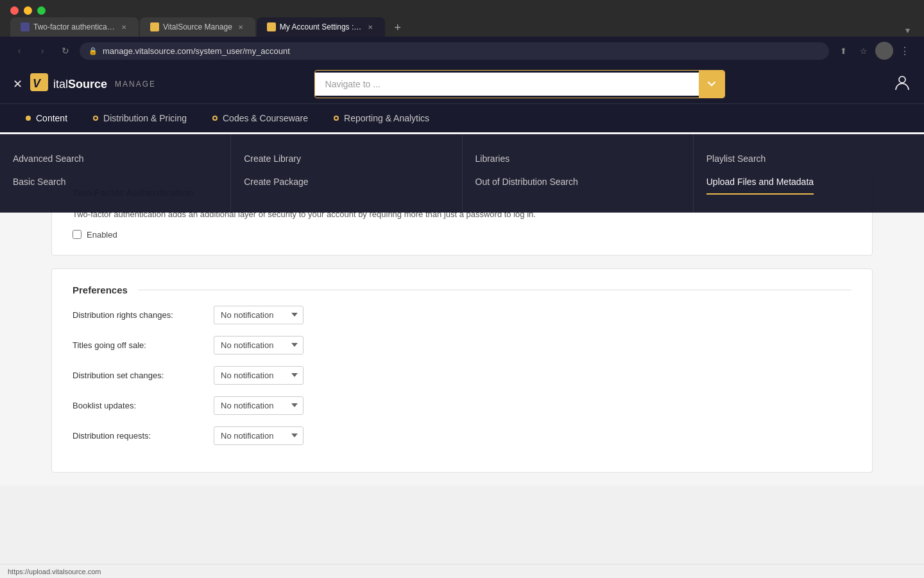 The height and width of the screenshot is (578, 924). I want to click on tab-title-1: Two-factor authentication (2F…, so click(74, 27).